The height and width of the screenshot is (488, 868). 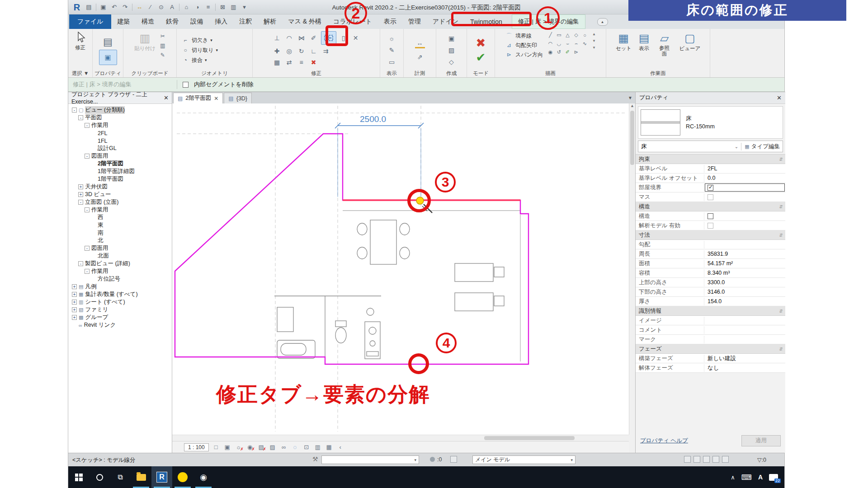 I want to click on cope-button: 切欠き, so click(x=200, y=41).